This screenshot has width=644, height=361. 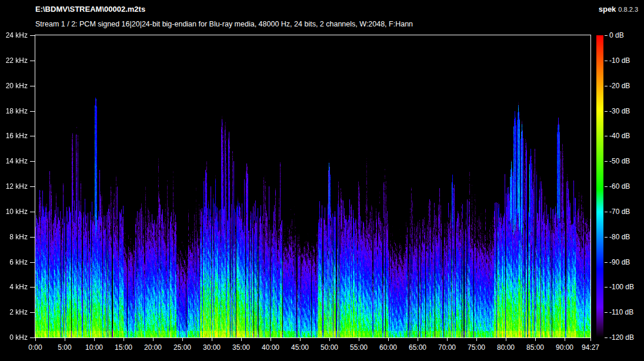 I want to click on legend-label: -20 dB, so click(x=620, y=86).